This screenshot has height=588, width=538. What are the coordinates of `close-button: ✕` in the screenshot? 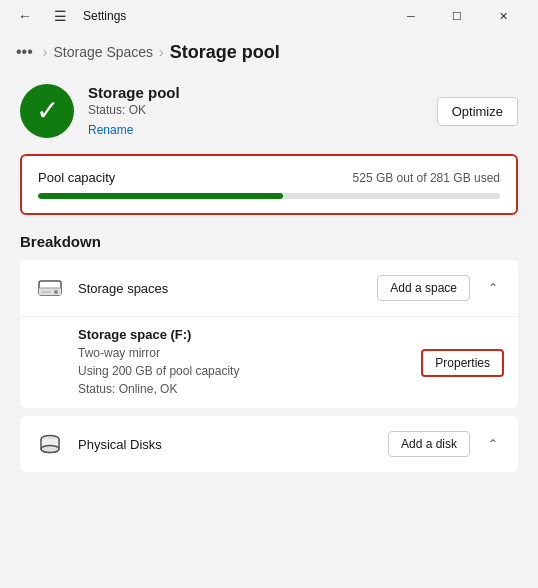 It's located at (503, 16).